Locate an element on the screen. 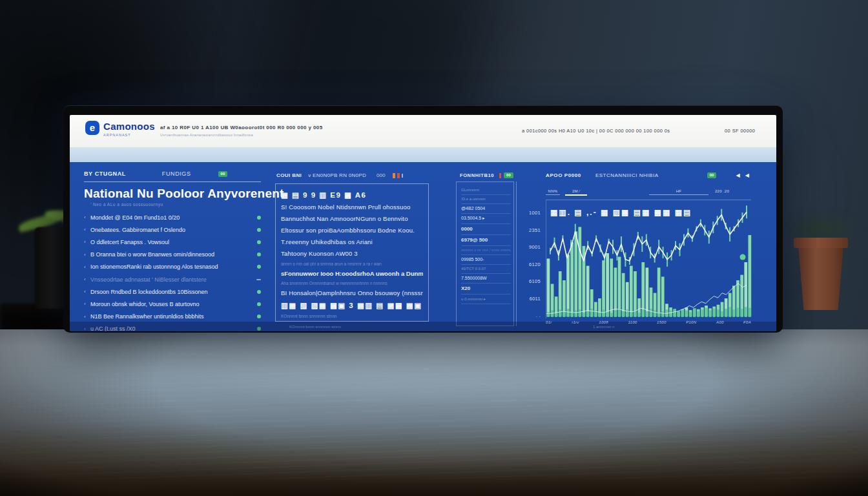 This screenshot has width=868, height=496. quotes-list: GLnnnnnn/D.e a.unnnnn@4B2 050403.5004.5 … is located at coordinates (485, 254).